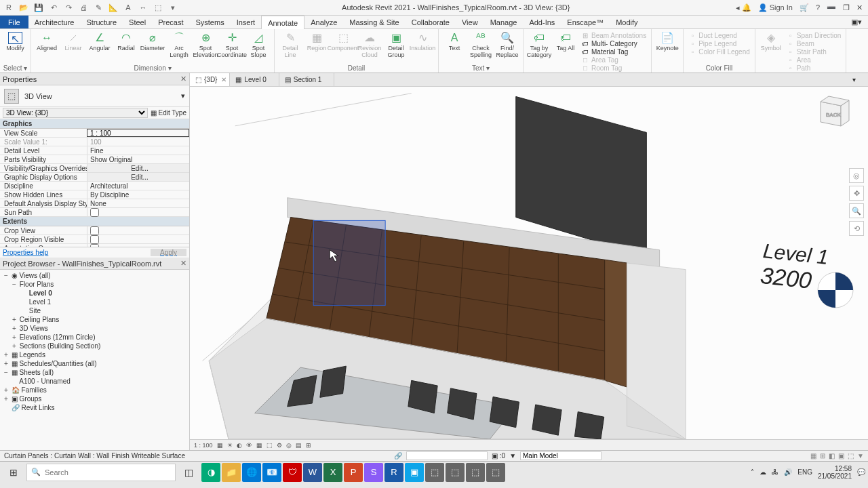  I want to click on steering-wheel-icon: ◎, so click(856, 176).